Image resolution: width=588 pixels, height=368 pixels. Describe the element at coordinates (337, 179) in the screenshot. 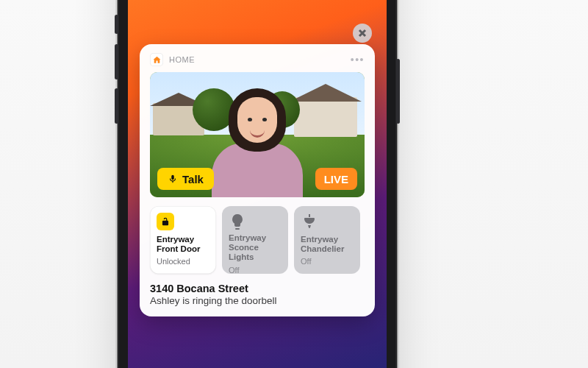

I see `live-badge: LIVE` at that location.